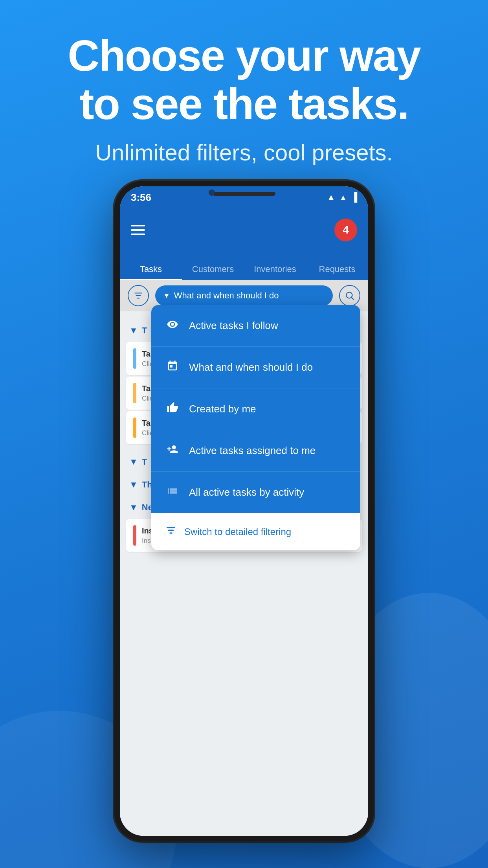  Describe the element at coordinates (244, 194) in the screenshot. I see `phone-speaker` at that location.